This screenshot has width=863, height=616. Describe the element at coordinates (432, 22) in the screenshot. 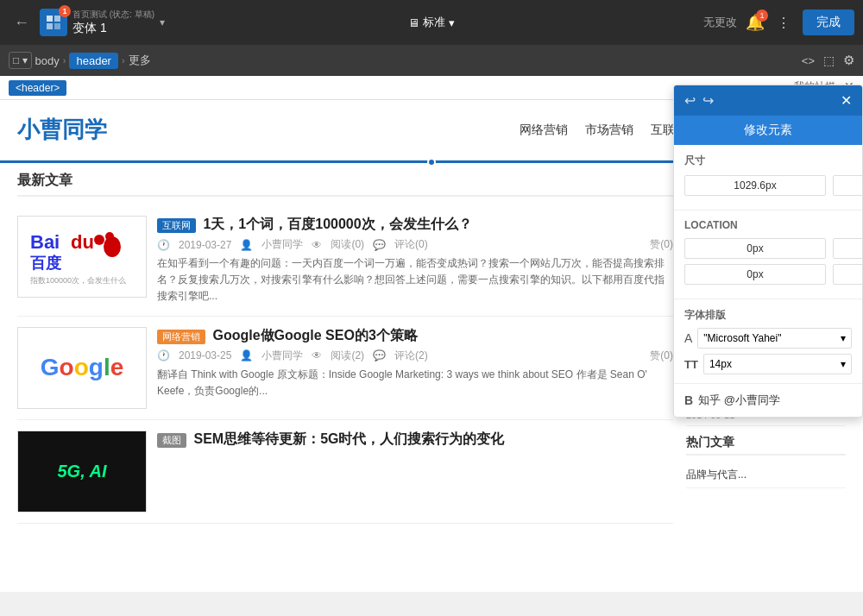

I see `top-toolbar: ← 1 首页测试 (状态: 草稿) 变体 1 ▾ 🖥 标准 ▾ 无更改 🔔 1` at that location.